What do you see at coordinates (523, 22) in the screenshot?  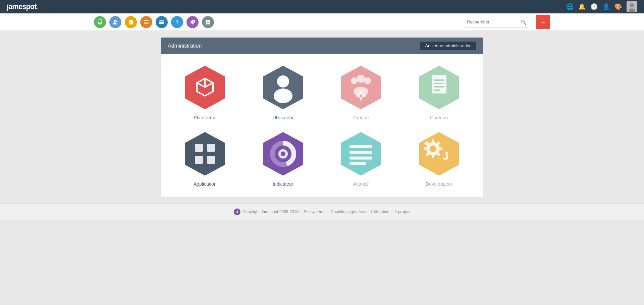 I see `search-icon: 🔍` at bounding box center [523, 22].